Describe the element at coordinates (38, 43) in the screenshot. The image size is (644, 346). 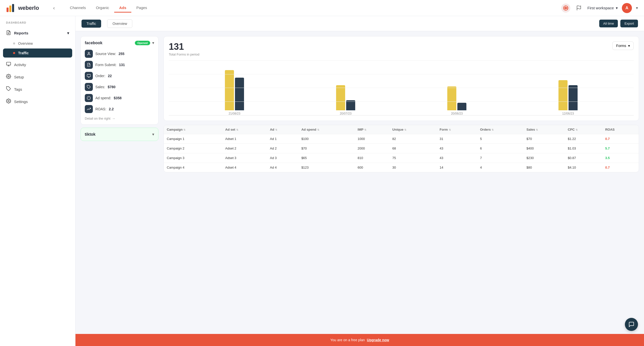
I see `sidebar-sub-overview: Overview` at that location.